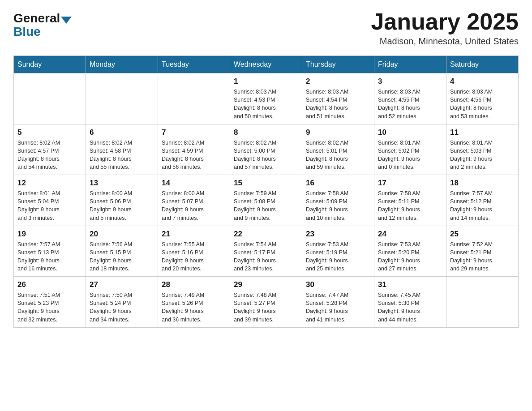 The width and height of the screenshot is (532, 411). What do you see at coordinates (194, 206) in the screenshot?
I see `day-info: Sunrise: 8:00 AM Sunset: 5:07 PM Dayligh…` at bounding box center [194, 206].